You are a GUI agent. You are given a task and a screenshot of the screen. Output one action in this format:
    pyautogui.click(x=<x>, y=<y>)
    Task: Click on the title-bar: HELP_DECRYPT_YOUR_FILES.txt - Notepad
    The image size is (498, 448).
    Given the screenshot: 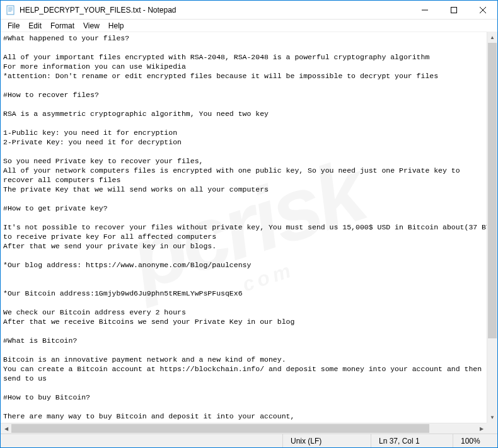 What is the action you would take?
    pyautogui.click(x=249, y=10)
    